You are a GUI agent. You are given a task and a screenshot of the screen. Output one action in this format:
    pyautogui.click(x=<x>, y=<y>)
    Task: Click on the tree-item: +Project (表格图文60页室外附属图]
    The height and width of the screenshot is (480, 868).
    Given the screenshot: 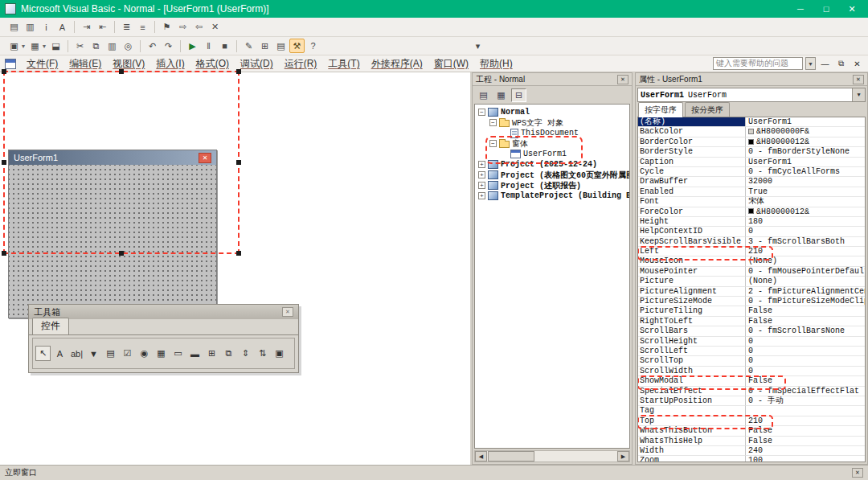 What is the action you would take?
    pyautogui.click(x=552, y=175)
    